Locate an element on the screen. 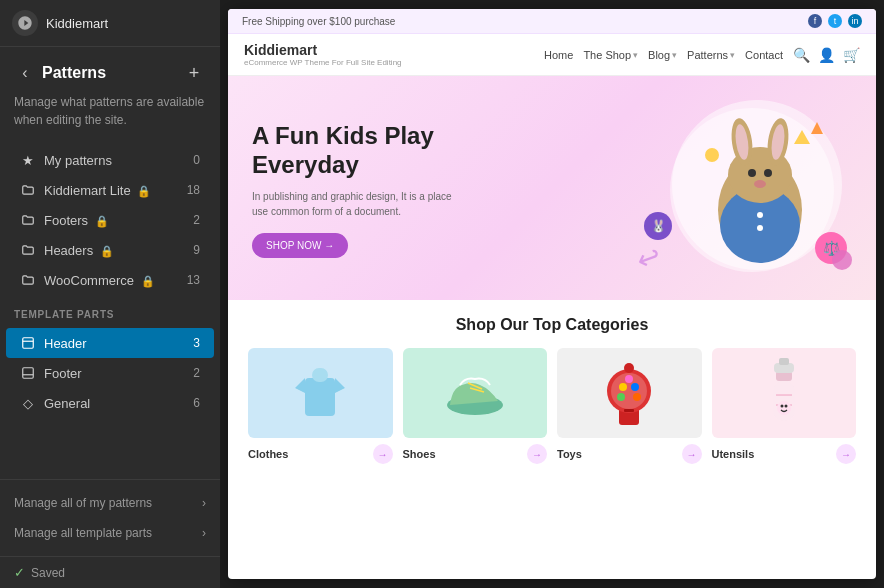  category-arrow-utensils: → is located at coordinates (846, 454).